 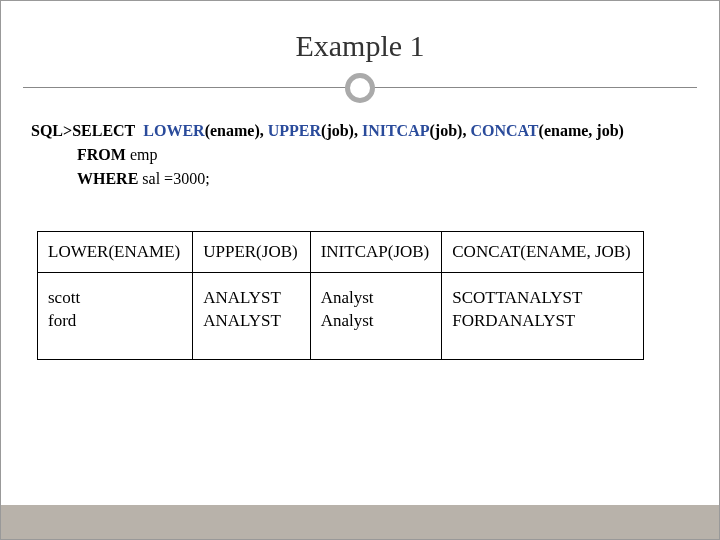 I want to click on table-data-row: scott ford ANALYST ANALYST Analyst Analy…, so click(x=341, y=316).